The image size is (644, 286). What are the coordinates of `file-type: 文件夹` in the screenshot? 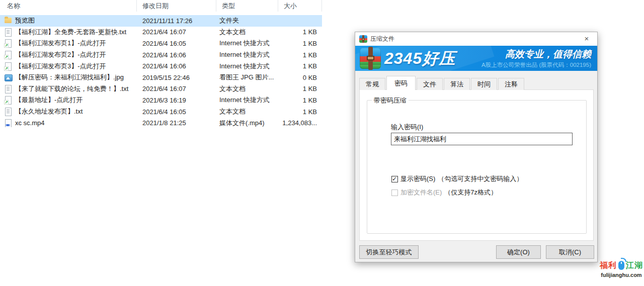 It's located at (248, 21).